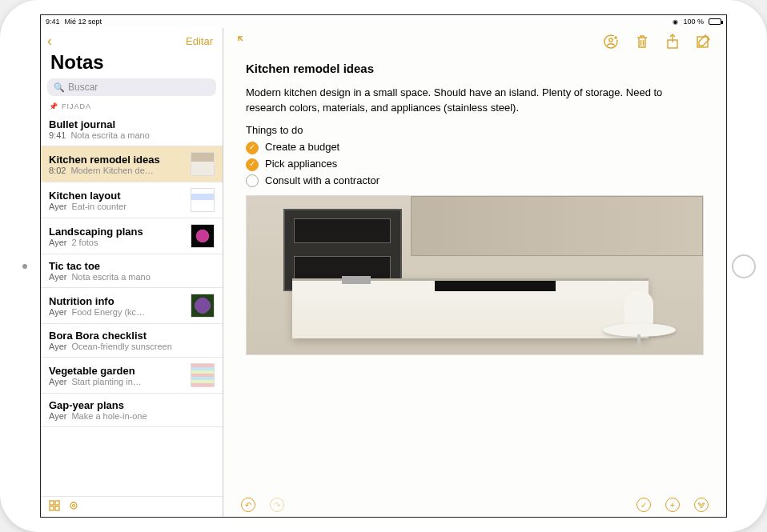  Describe the element at coordinates (131, 341) in the screenshot. I see `note-list-item: Bora Bora checklistAyerOcean-friendly su…` at that location.